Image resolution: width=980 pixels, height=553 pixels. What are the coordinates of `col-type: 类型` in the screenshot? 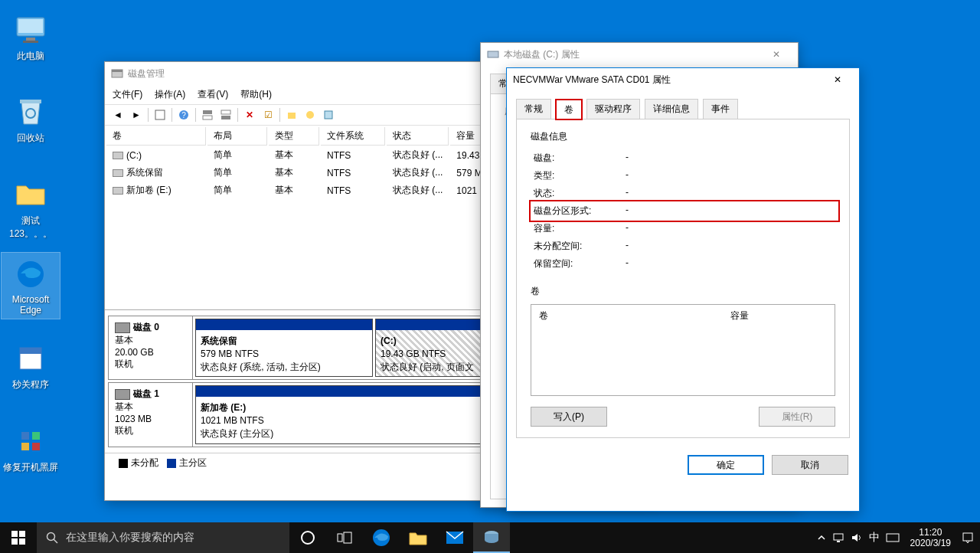 It's located at (294, 136).